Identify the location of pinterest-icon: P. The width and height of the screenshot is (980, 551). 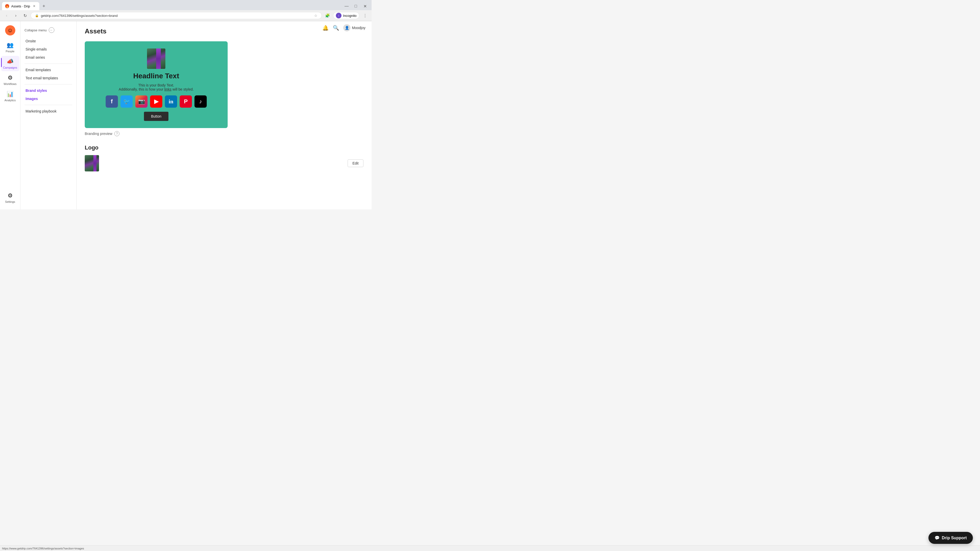
(186, 102).